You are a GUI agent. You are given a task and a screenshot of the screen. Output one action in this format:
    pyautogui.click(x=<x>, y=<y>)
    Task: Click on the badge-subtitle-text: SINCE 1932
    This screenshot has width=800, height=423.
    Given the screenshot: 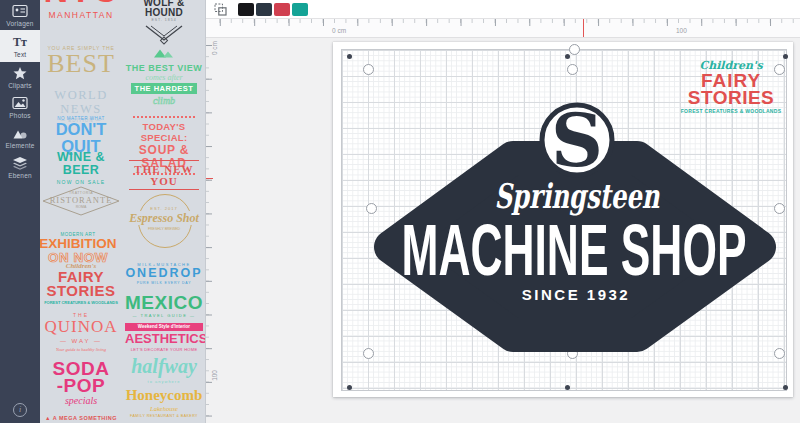 What is the action you would take?
    pyautogui.click(x=576, y=294)
    